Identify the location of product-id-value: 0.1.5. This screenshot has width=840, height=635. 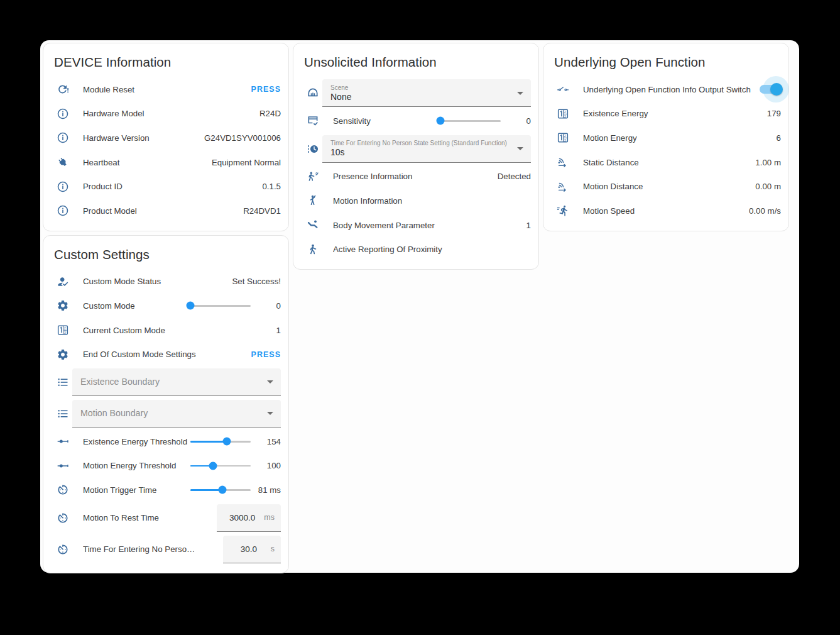
(271, 186).